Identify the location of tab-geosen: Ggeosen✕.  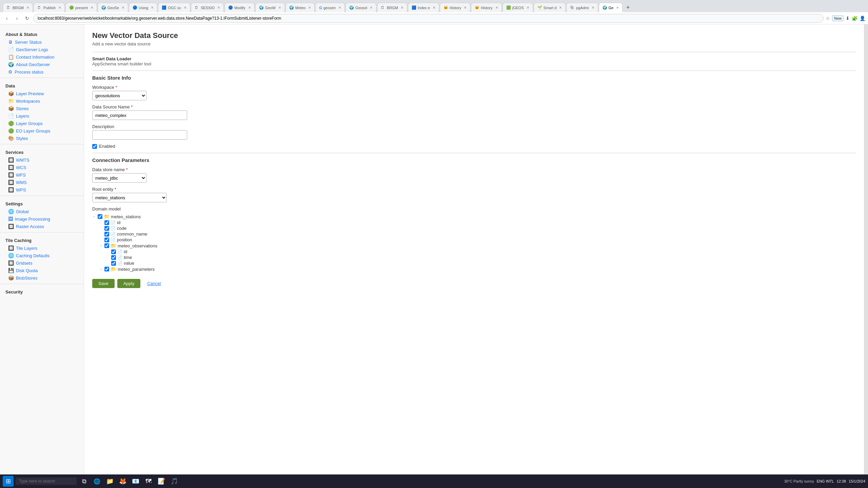
(330, 7).